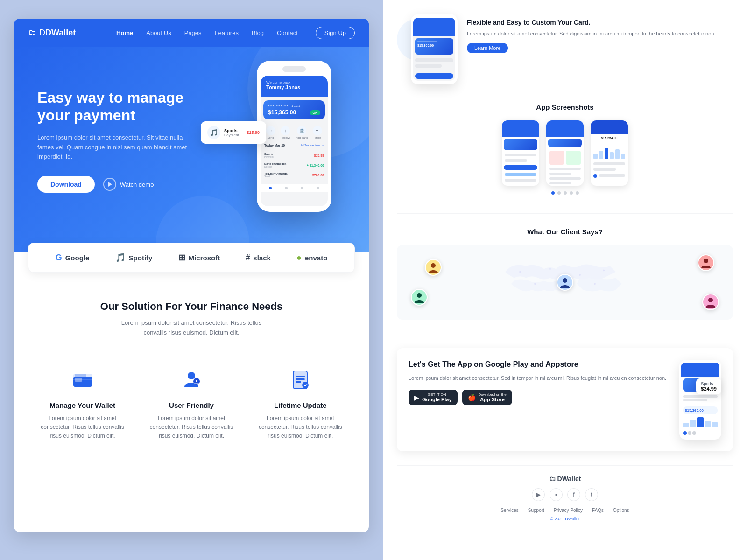  What do you see at coordinates (709, 389) in the screenshot?
I see `badge-amount: $24.99` at bounding box center [709, 389].